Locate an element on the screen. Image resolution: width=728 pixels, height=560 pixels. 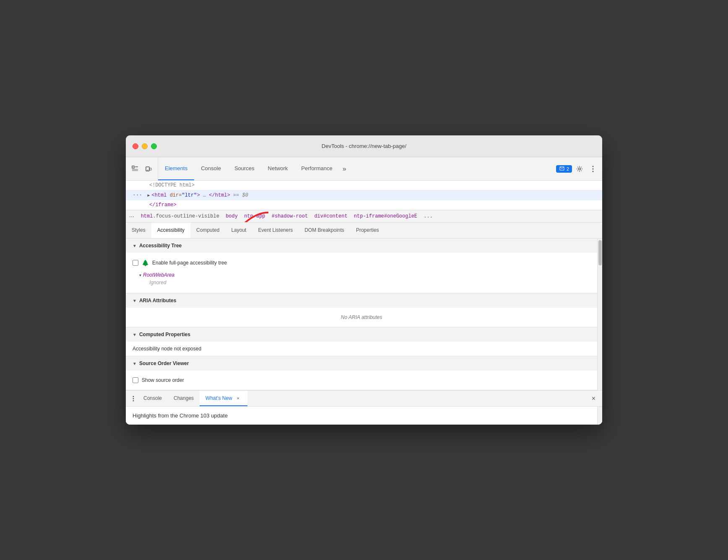
close-button is located at coordinates (135, 146).